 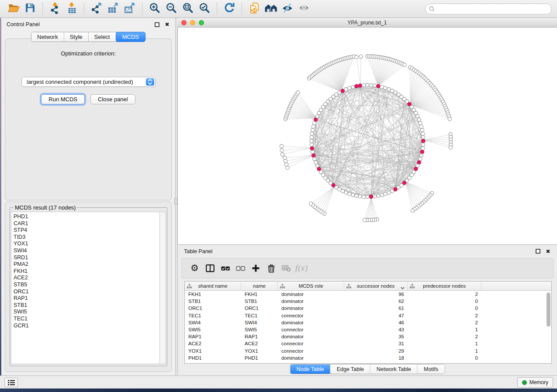 What do you see at coordinates (102, 37) in the screenshot?
I see `tab-select: Select` at bounding box center [102, 37].